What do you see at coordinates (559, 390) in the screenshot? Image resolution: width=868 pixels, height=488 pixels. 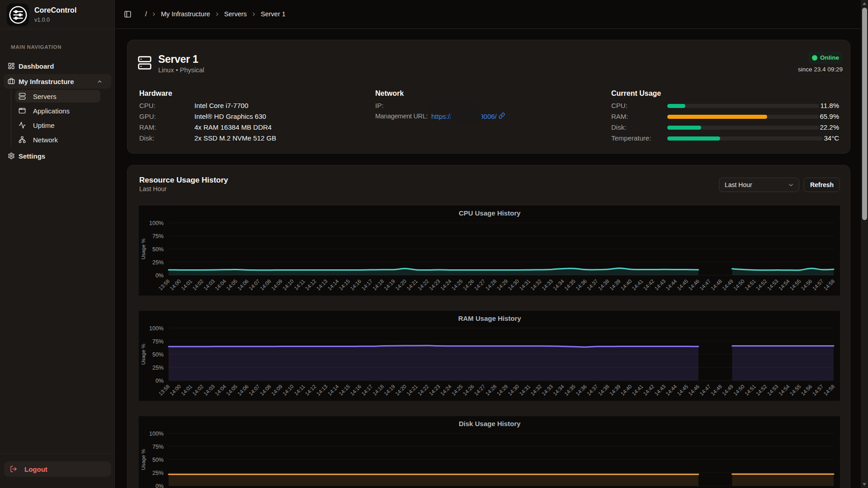 I see `svg-text: 14:34` at bounding box center [559, 390].